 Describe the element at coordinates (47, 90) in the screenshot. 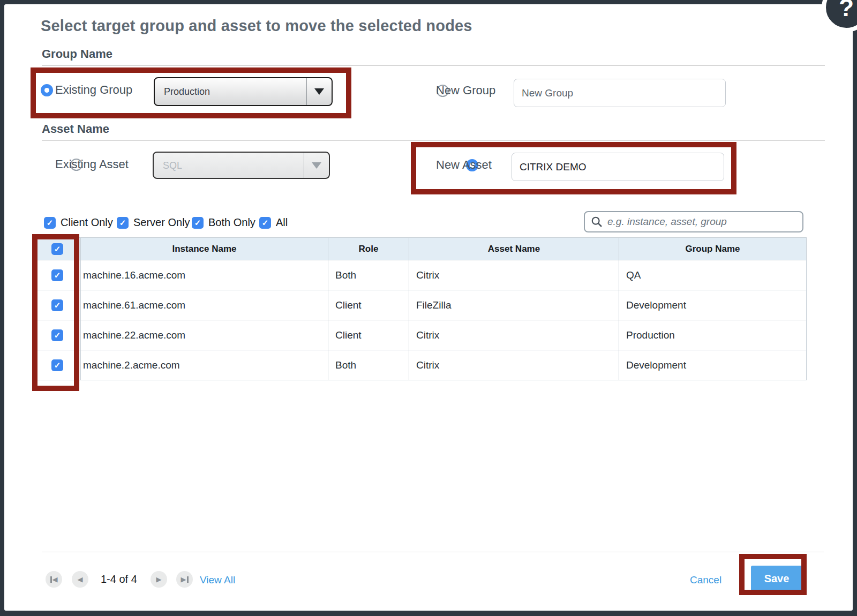

I see `existing-group-radio` at that location.